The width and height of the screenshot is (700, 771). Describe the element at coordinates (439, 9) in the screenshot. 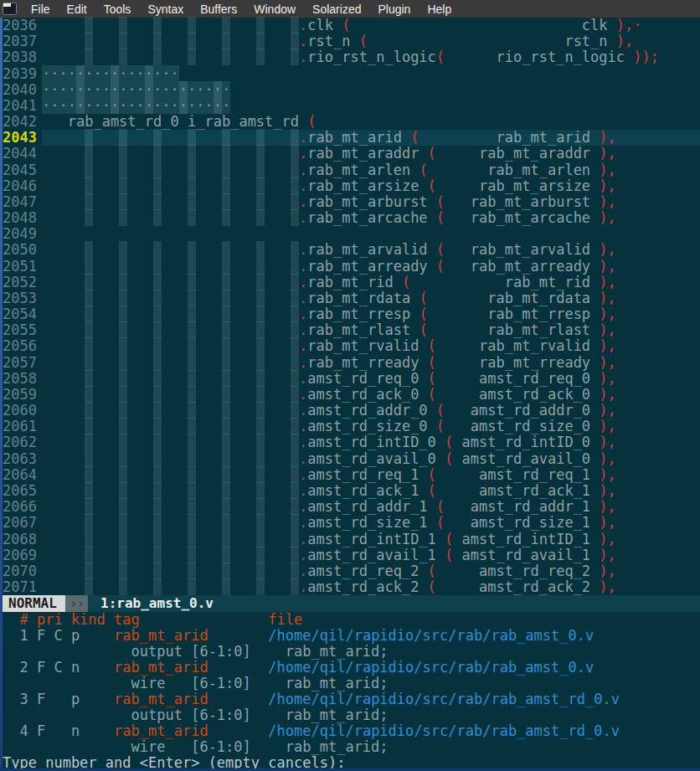

I see `menu-item-help: Help` at that location.